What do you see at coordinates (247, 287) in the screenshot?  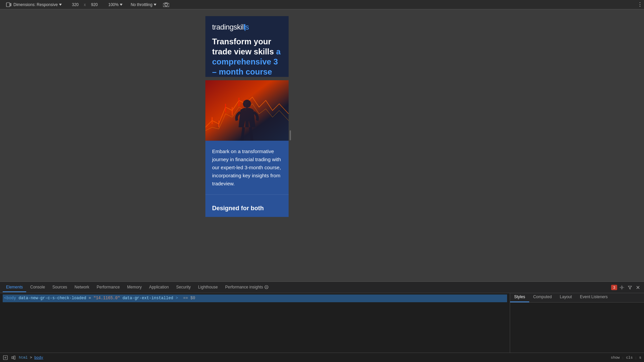 I see `tab-performance-insights: Performance insights` at bounding box center [247, 287].